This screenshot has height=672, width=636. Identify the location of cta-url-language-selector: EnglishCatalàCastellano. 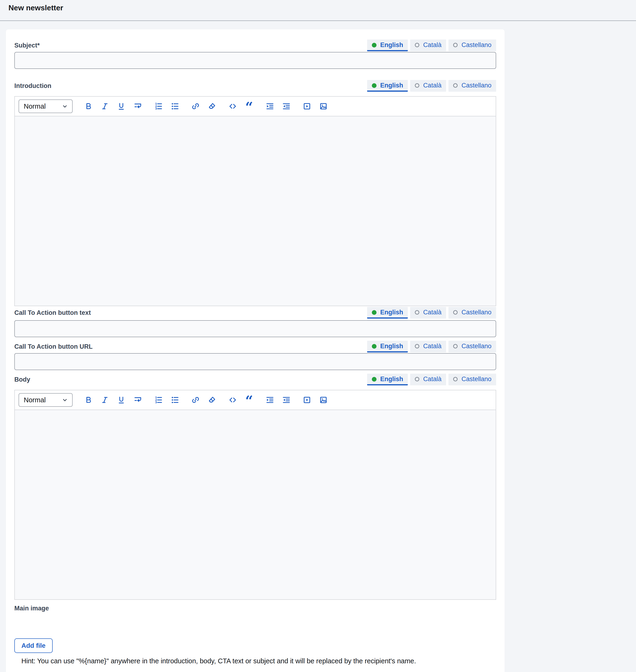
(432, 347).